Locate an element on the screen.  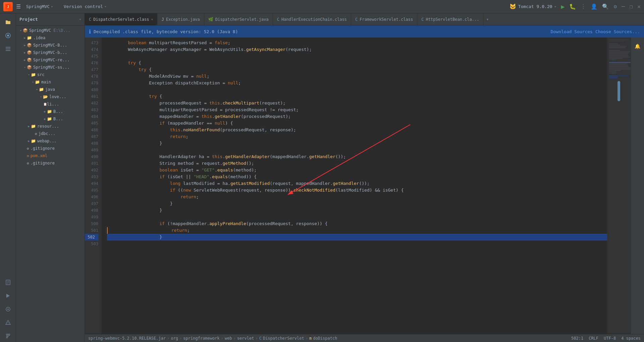
code-line-493: if (isGet || "HEAD".equals(method)) { is located at coordinates (357, 177).